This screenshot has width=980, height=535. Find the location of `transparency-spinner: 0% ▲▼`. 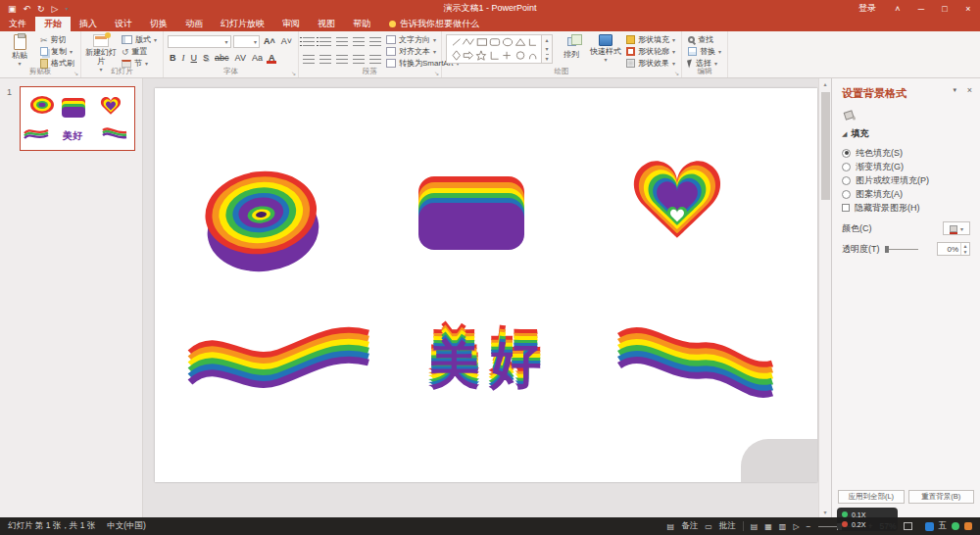

transparency-spinner: 0% ▲▼ is located at coordinates (954, 249).